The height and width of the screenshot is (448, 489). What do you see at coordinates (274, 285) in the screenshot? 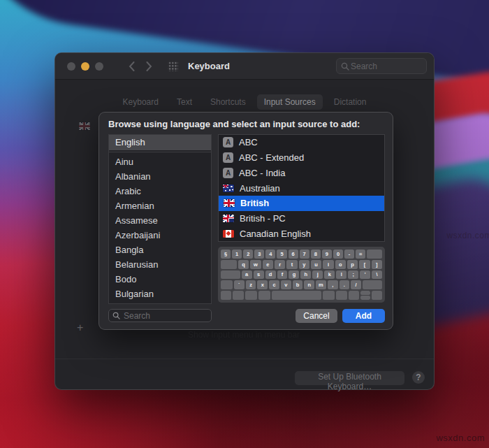
I see `keyboard-key: c` at bounding box center [274, 285].